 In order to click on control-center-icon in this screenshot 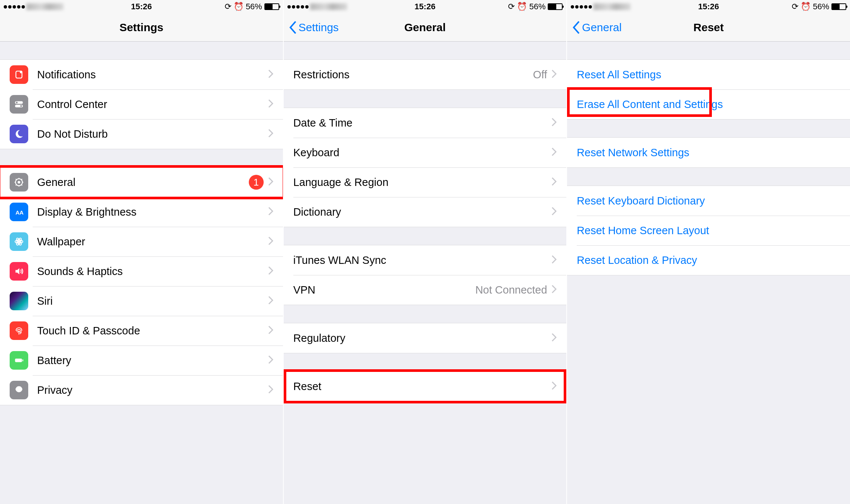, I will do `click(19, 104)`.